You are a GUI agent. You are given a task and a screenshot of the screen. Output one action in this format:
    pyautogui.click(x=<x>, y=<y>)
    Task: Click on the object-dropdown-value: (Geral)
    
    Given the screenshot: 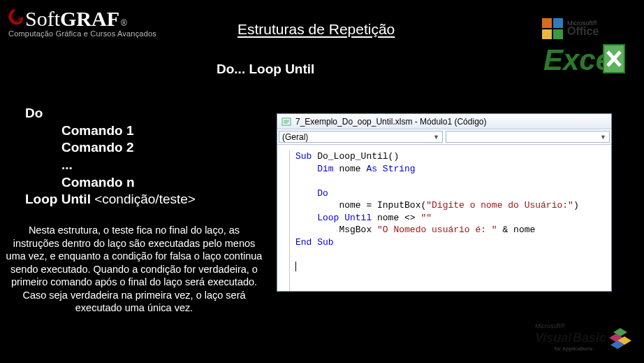 What is the action you would take?
    pyautogui.click(x=295, y=137)
    